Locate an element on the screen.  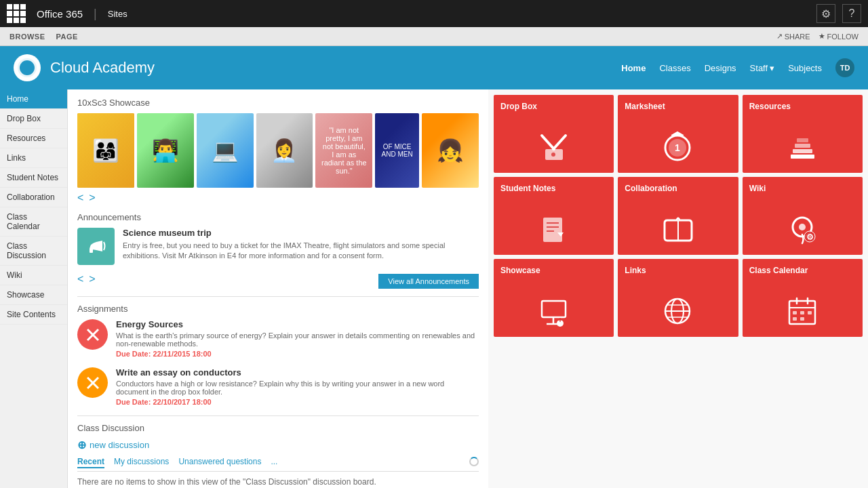
ann-nav: < > is located at coordinates (87, 279).